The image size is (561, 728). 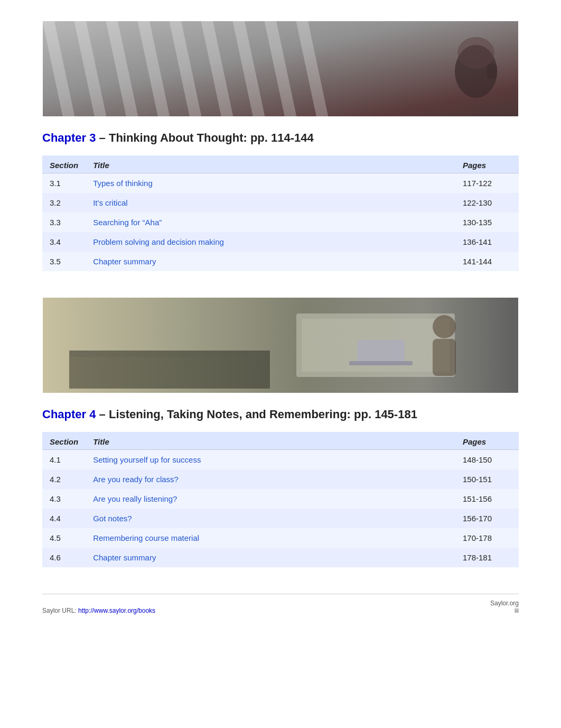 I want to click on section-num: 4.2, so click(x=64, y=479).